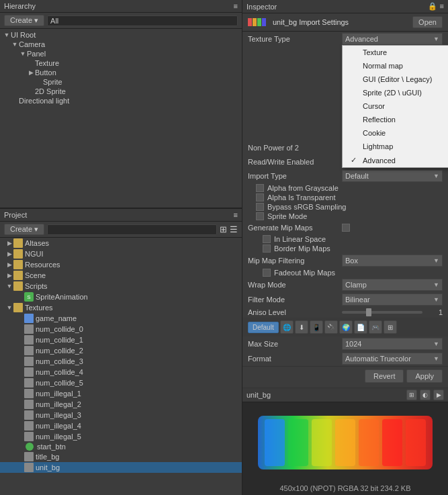 This screenshot has width=448, height=495. I want to click on file-num-collide-5: num_collide_5, so click(121, 383).